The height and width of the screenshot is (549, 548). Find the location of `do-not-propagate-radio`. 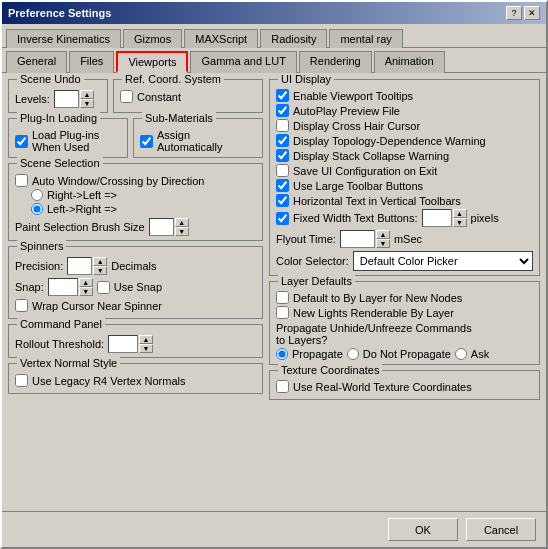

do-not-propagate-radio is located at coordinates (353, 354).